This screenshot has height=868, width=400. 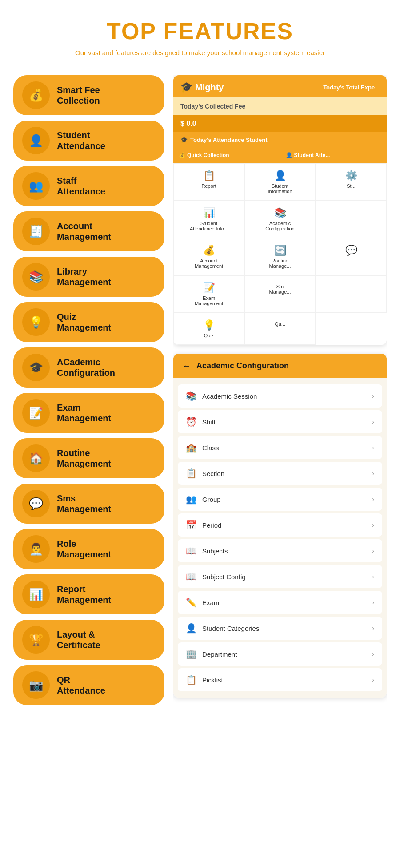 I want to click on student-attendance-btn: 👤 Student Atte..., so click(x=334, y=155).